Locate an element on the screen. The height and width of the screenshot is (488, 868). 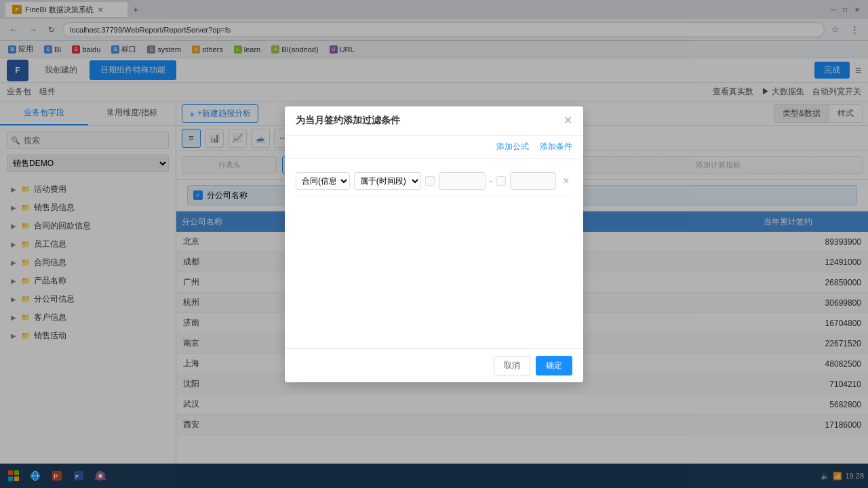
cancel-button: 取消 is located at coordinates (512, 366).